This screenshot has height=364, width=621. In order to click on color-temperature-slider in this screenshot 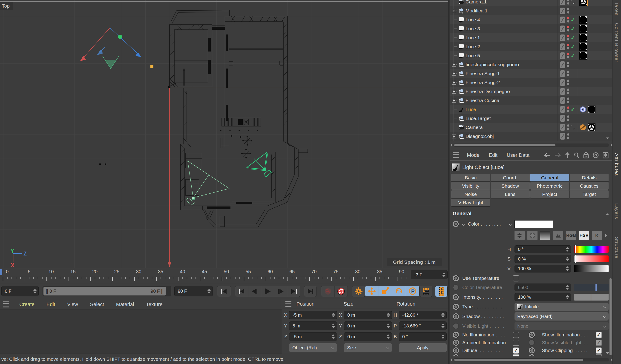, I will do `click(591, 287)`.